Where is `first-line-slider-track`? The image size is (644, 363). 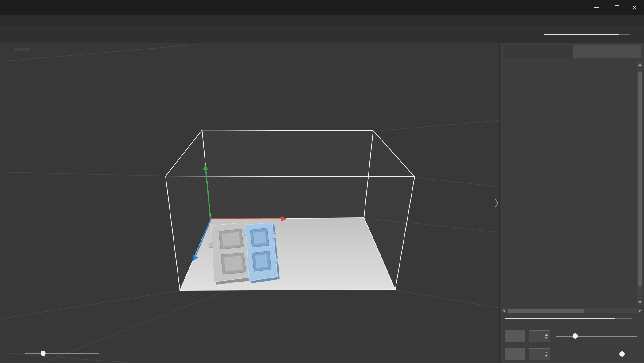 first-line-slider-track is located at coordinates (596, 336).